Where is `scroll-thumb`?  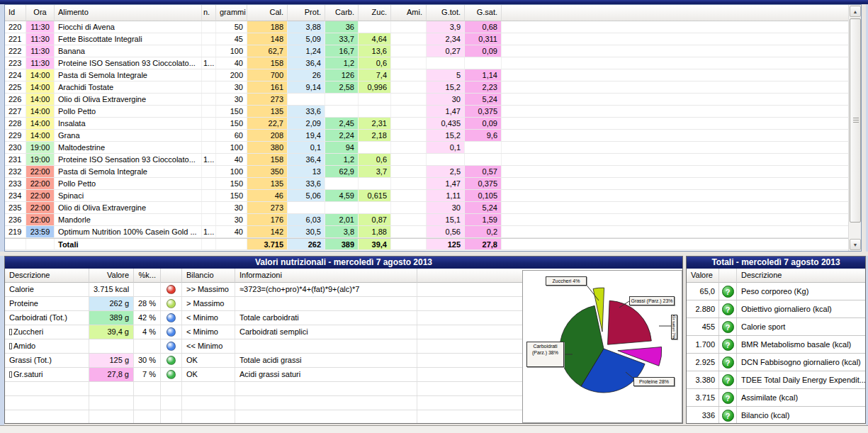
scroll-thumb is located at coordinates (855, 120).